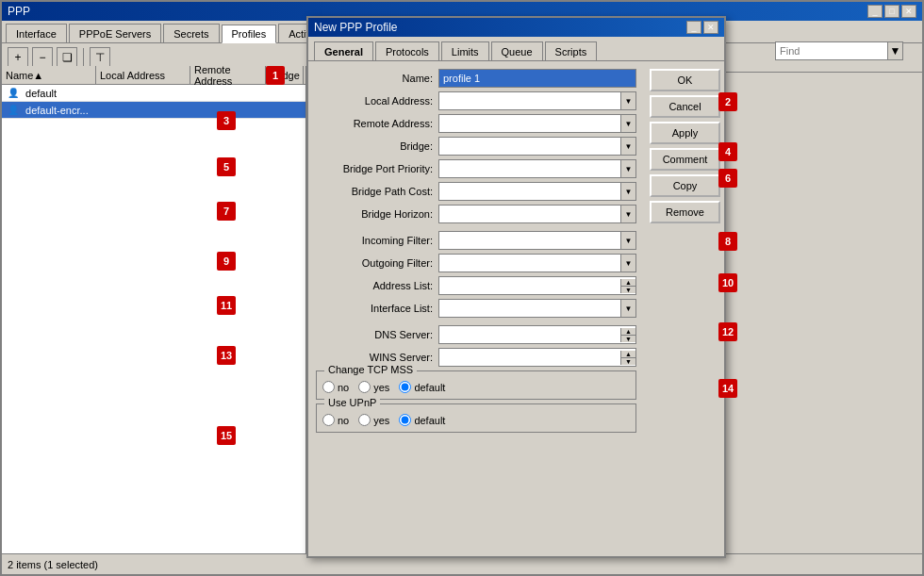 This screenshot has width=924, height=576. What do you see at coordinates (628, 354) in the screenshot?
I see `wins-server-up: ▲` at bounding box center [628, 354].